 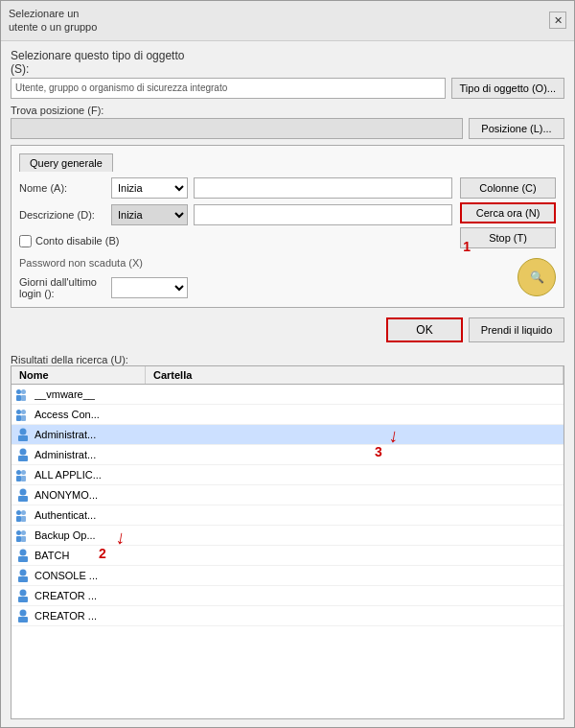 What do you see at coordinates (92, 414) in the screenshot?
I see `row-name: Access Con...` at bounding box center [92, 414].